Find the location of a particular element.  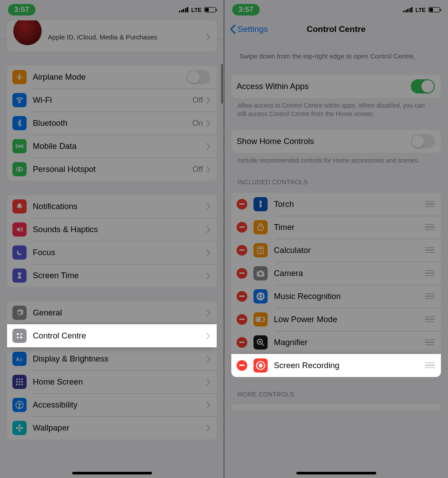

show-home-controls-row: Show Home Controls is located at coordinates (336, 141).